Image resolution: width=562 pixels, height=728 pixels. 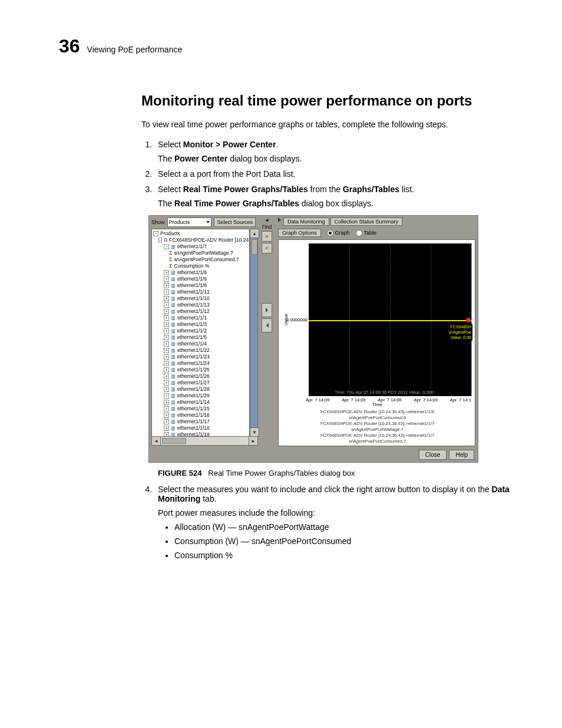 I want to click on tree-item: +▥ethernet1/1/22, so click(x=200, y=350).